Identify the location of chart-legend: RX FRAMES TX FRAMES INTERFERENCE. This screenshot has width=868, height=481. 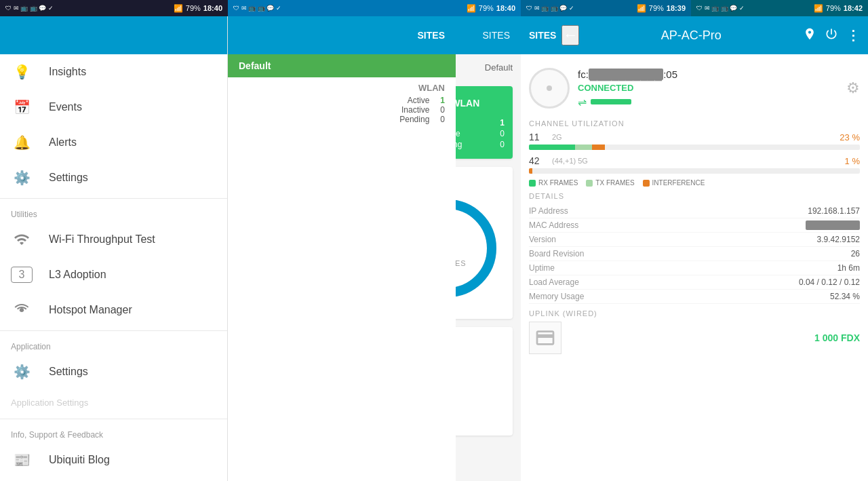
(694, 183).